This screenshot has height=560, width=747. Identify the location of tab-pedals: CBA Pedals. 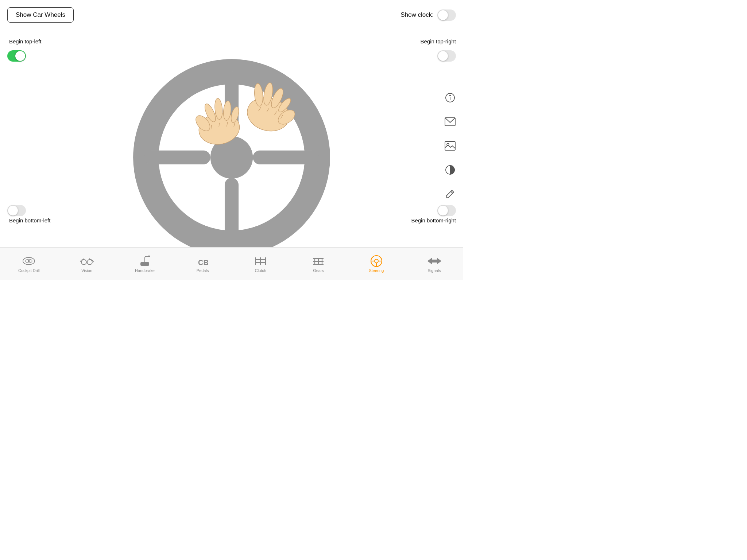
(203, 264).